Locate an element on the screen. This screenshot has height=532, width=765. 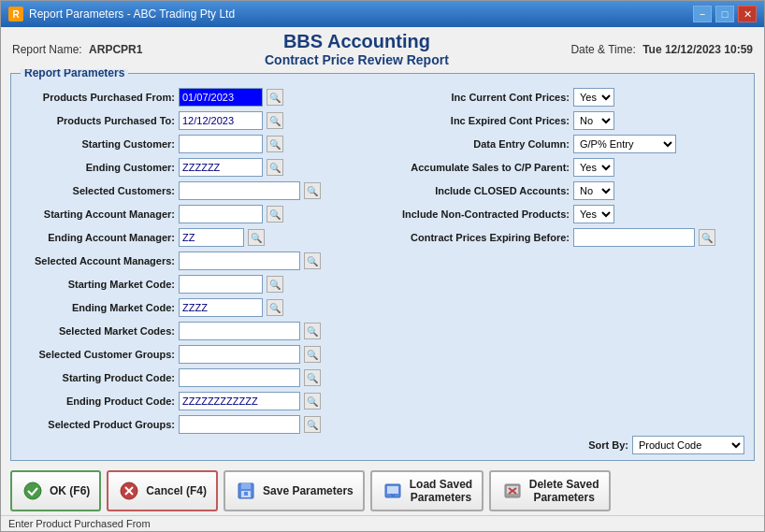
search-ending-acct-mgr: 🔍 is located at coordinates (256, 237).